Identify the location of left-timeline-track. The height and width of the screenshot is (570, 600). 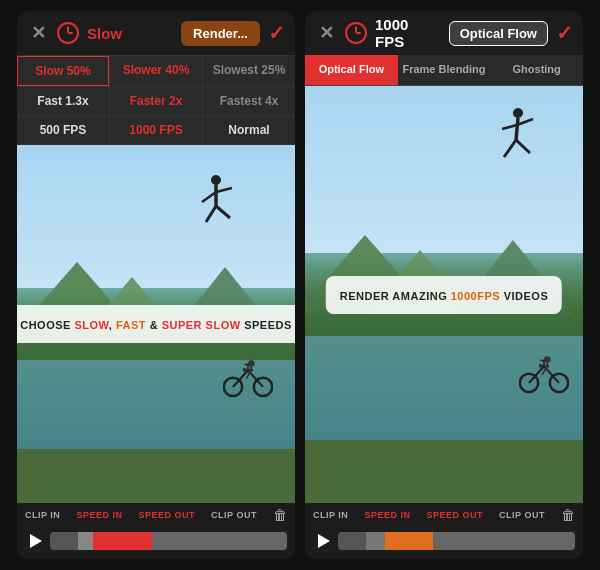
(168, 541).